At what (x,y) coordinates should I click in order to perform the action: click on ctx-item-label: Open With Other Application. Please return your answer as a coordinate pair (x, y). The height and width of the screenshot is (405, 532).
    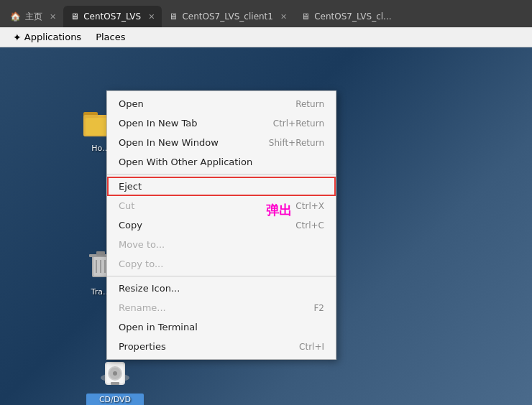
    Looking at the image, I should click on (185, 162).